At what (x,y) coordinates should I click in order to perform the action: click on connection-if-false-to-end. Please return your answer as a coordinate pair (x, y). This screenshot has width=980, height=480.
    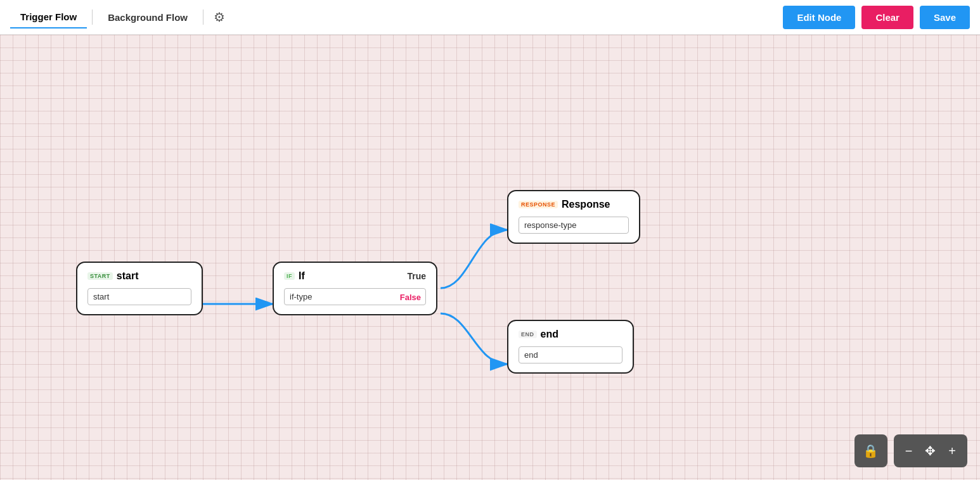
    Looking at the image, I should click on (474, 339).